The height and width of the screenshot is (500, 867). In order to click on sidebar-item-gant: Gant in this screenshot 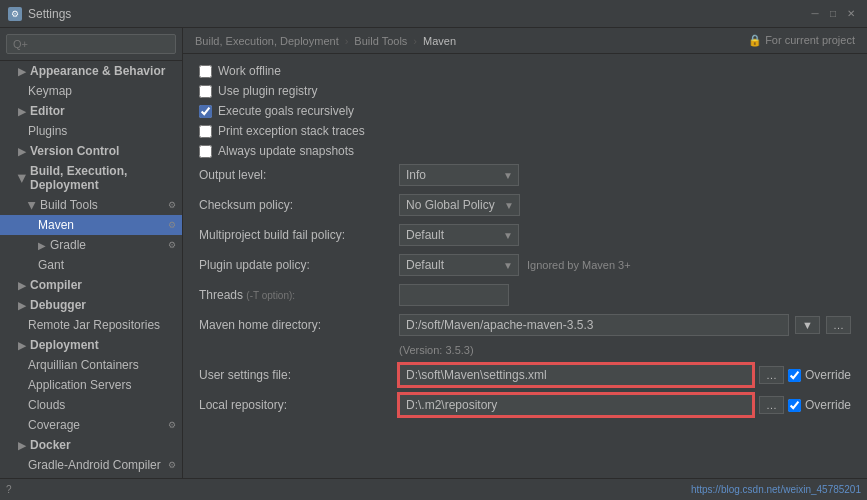, I will do `click(91, 265)`.